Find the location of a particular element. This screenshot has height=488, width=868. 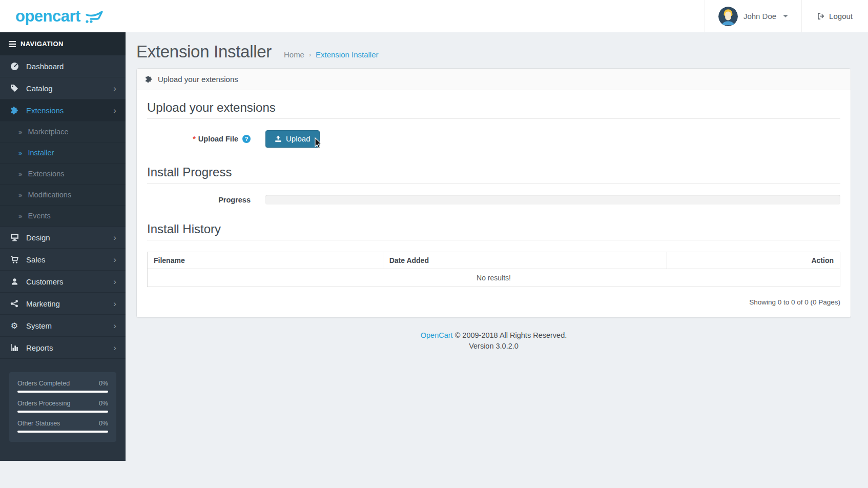

mouse-cursor is located at coordinates (319, 144).